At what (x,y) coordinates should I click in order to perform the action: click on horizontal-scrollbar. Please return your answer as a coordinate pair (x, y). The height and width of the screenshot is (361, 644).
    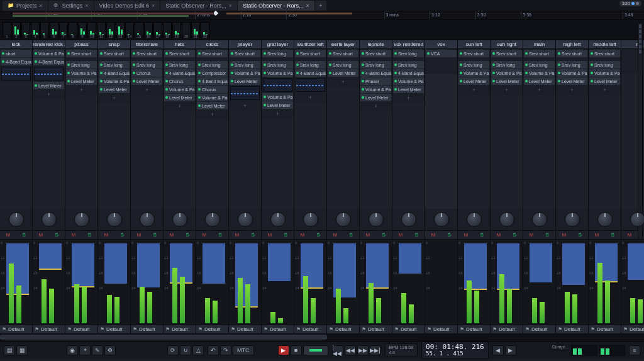
    Looking at the image, I should click on (322, 337).